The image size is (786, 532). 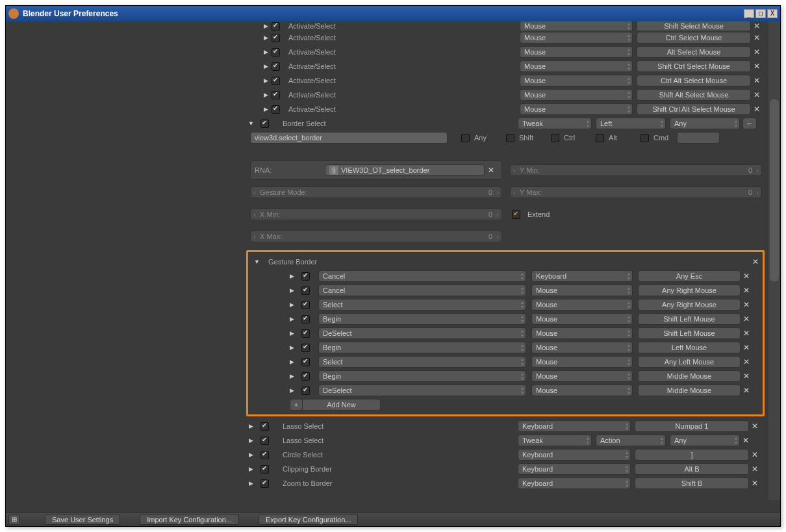 I want to click on mod-any-checkbox, so click(x=465, y=138).